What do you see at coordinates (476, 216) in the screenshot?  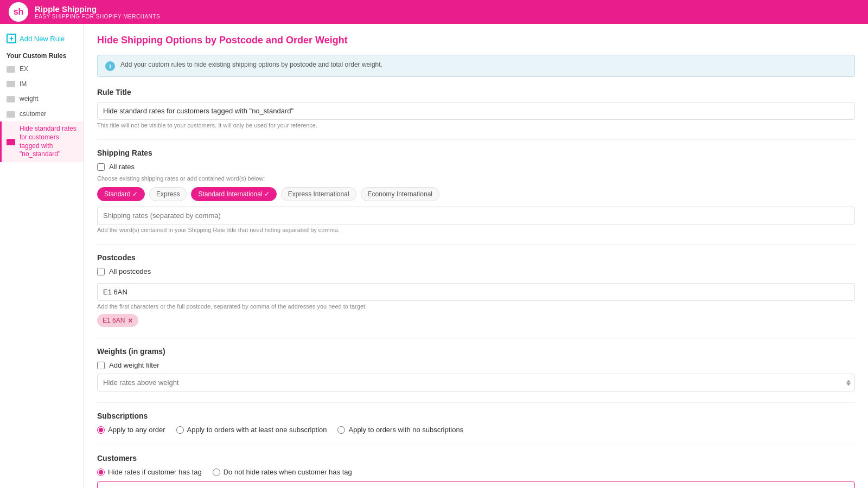 I see `shipping-rates-input` at bounding box center [476, 216].